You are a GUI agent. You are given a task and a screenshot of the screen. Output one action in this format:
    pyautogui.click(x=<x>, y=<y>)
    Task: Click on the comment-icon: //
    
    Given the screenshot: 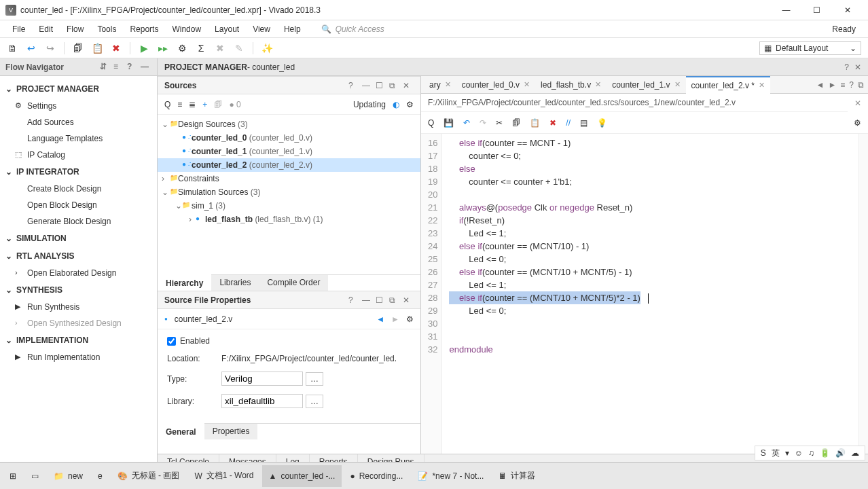 What is the action you would take?
    pyautogui.click(x=568, y=123)
    